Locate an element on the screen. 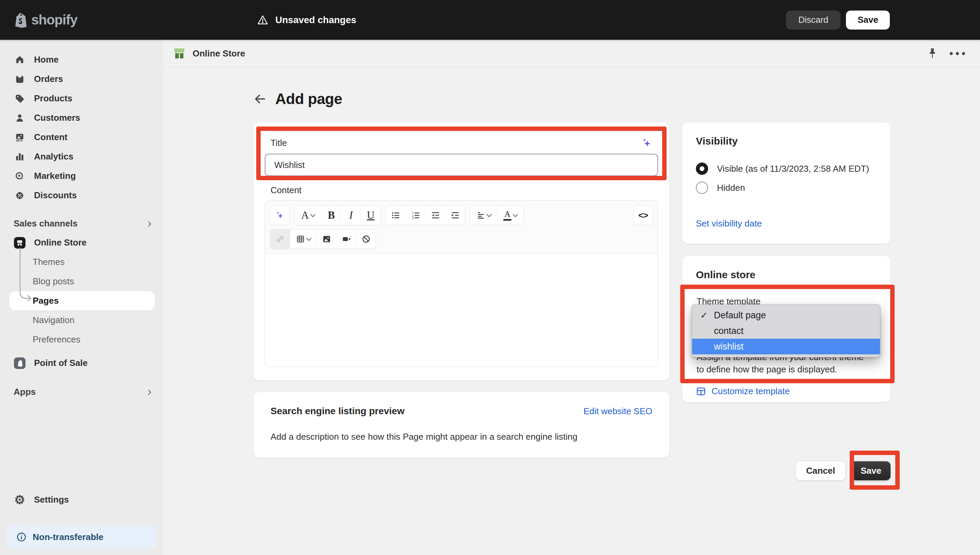  discard-button: Discard is located at coordinates (813, 20).